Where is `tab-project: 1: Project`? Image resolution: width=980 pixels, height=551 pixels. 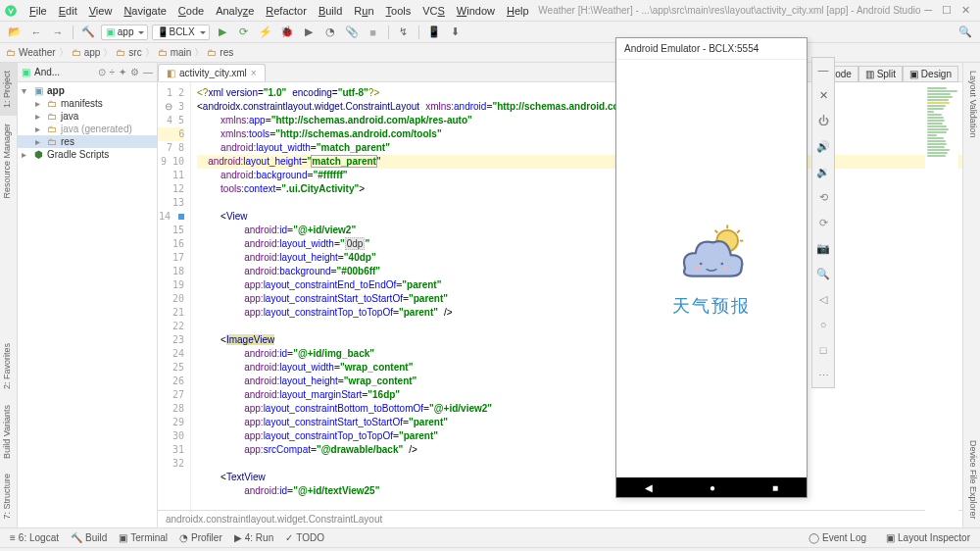
tab-project: 1: Project is located at coordinates (8, 89).